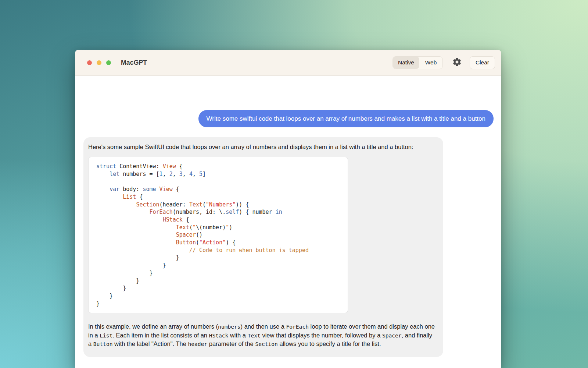  What do you see at coordinates (288, 63) in the screenshot?
I see `titlebar: MacGPT NativeWeb Clear` at bounding box center [288, 63].